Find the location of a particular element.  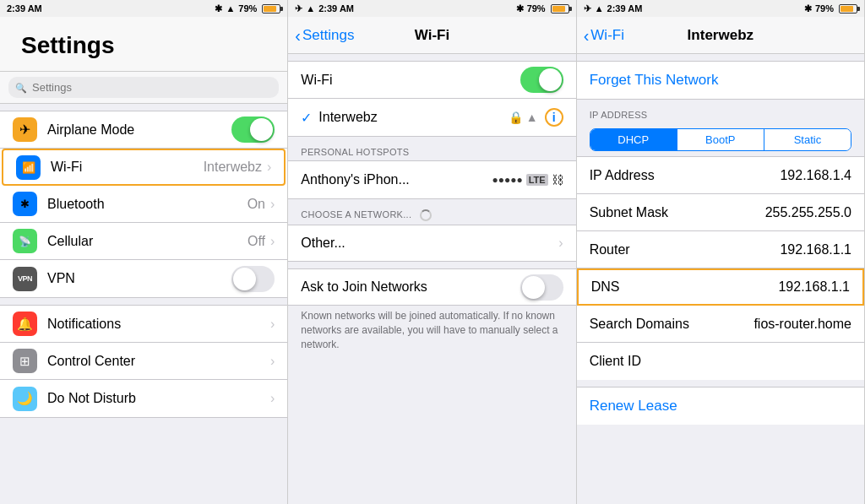

interwebz-back-arrow: ‹ is located at coordinates (586, 35).